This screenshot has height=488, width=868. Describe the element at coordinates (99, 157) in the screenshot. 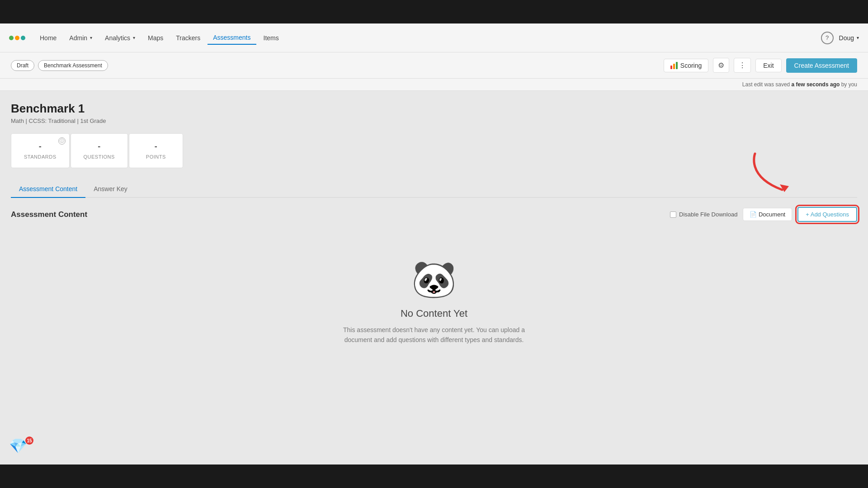

I see `questions-label: QUESTIONS` at that location.